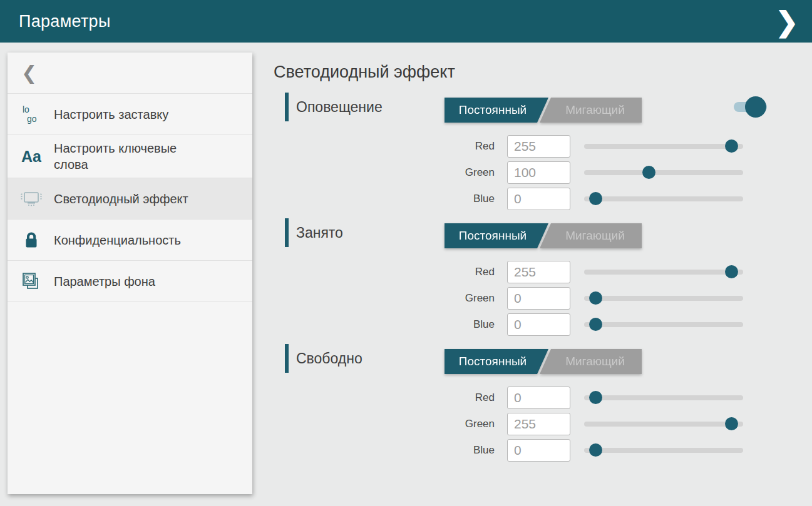 The width and height of the screenshot is (812, 506). I want to click on section-name: Занято, so click(319, 233).